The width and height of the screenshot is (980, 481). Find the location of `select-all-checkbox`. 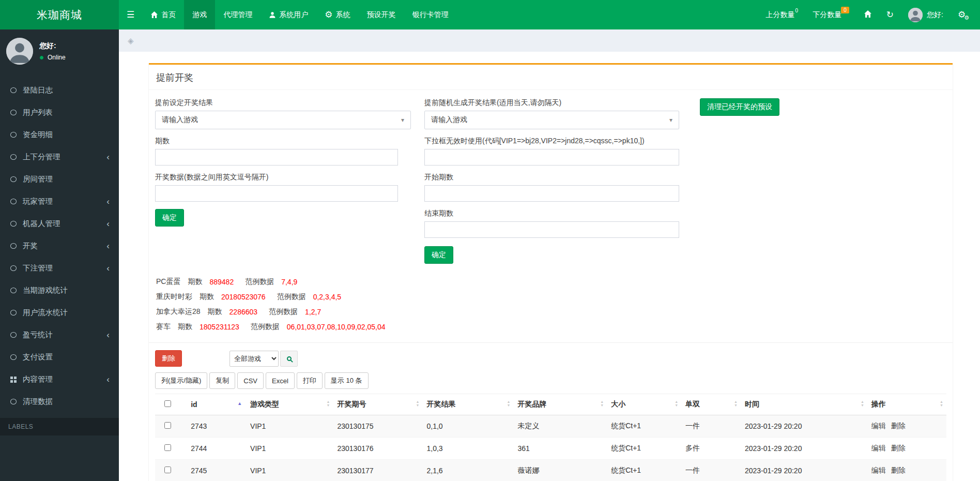

select-all-checkbox is located at coordinates (167, 403).